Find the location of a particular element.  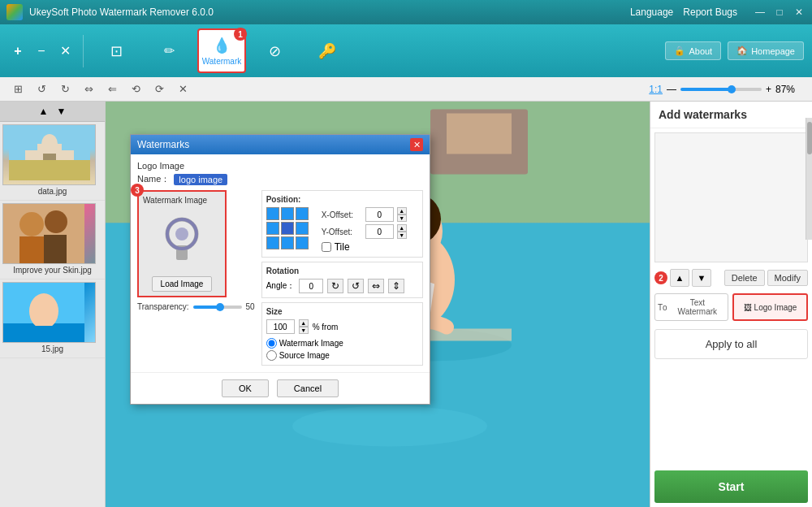

window-controls: — □ ✕ is located at coordinates (780, 12).